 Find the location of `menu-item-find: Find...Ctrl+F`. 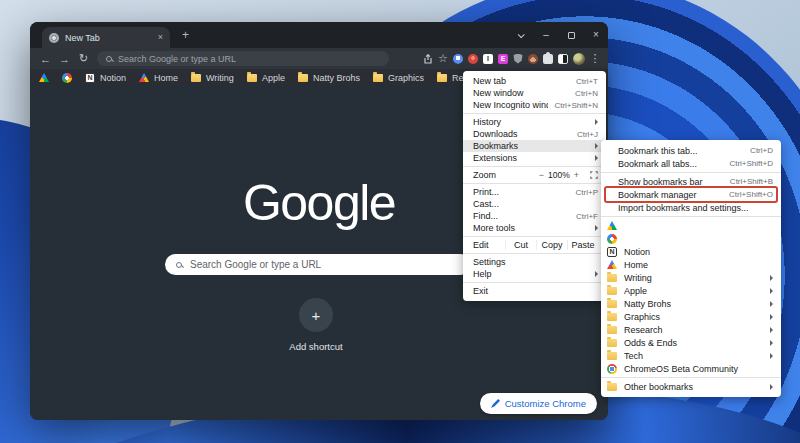

menu-item-find: Find...Ctrl+F is located at coordinates (534, 216).